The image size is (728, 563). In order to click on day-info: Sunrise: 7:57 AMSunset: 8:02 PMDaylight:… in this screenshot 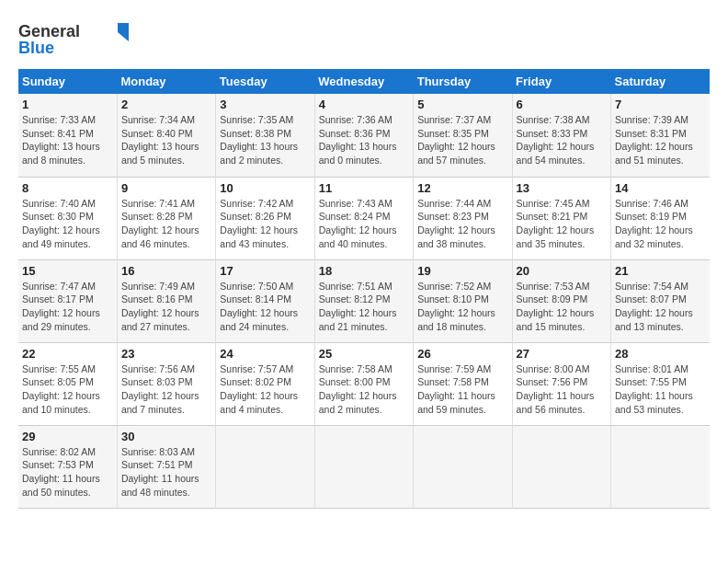, I will do `click(265, 390)`.